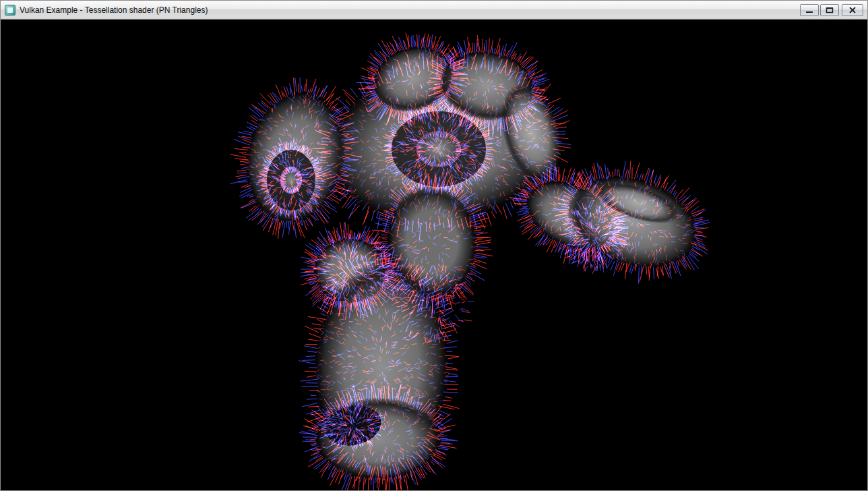 This screenshot has width=868, height=491. I want to click on app-icon, so click(10, 10).